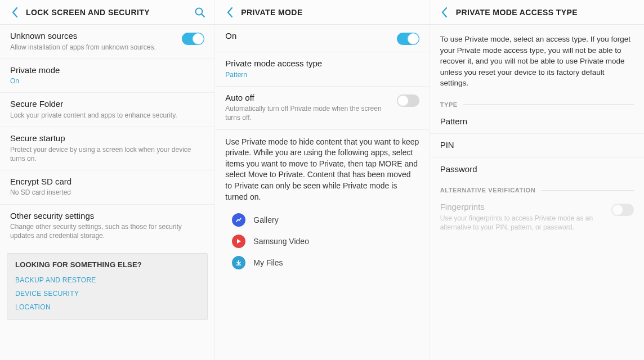 The image size is (644, 360). What do you see at coordinates (105, 81) in the screenshot?
I see `row-sub: On` at bounding box center [105, 81].